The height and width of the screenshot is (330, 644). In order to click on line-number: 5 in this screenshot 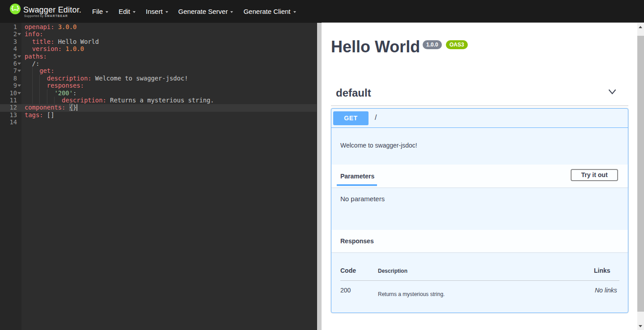, I will do `click(8, 56)`.